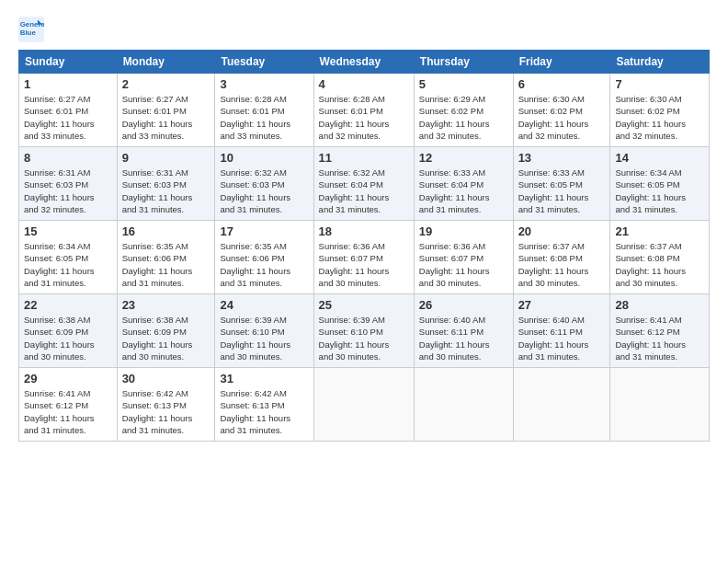 Image resolution: width=728 pixels, height=563 pixels. I want to click on day-number: 28, so click(660, 305).